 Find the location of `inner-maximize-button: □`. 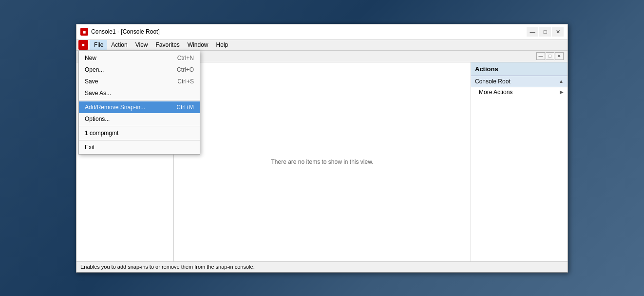

inner-maximize-button: □ is located at coordinates (550, 56).